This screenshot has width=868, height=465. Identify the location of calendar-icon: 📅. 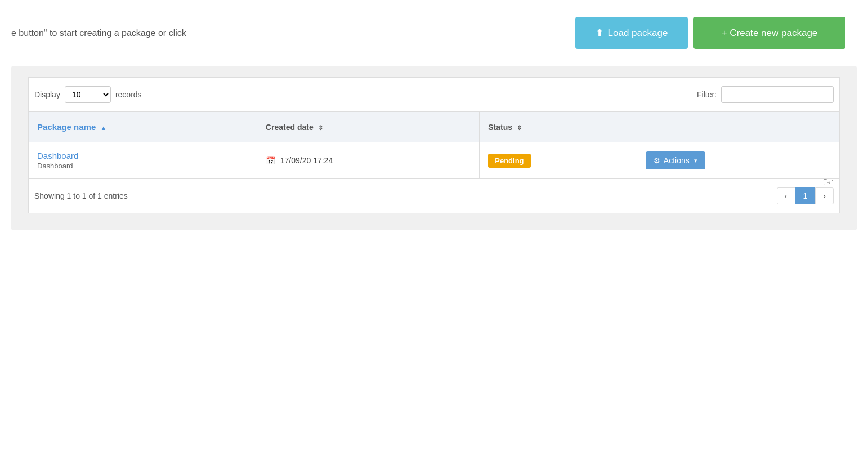
(270, 160).